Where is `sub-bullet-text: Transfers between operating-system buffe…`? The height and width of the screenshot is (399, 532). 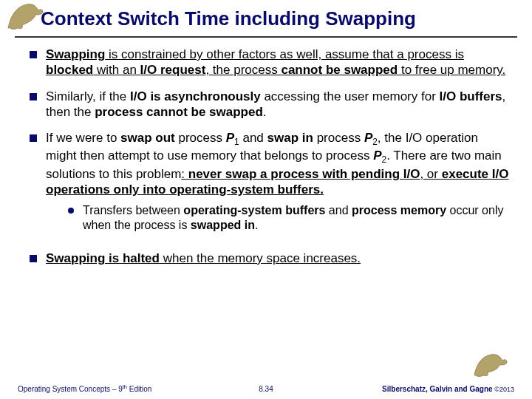 sub-bullet-text: Transfers between operating-system buffe… is located at coordinates (296, 218).